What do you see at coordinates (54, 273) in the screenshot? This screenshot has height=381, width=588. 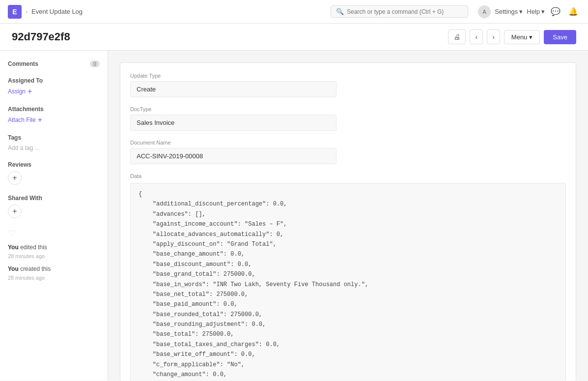 I see `activity-item-2: You created this 28 minutes ago` at bounding box center [54, 273].